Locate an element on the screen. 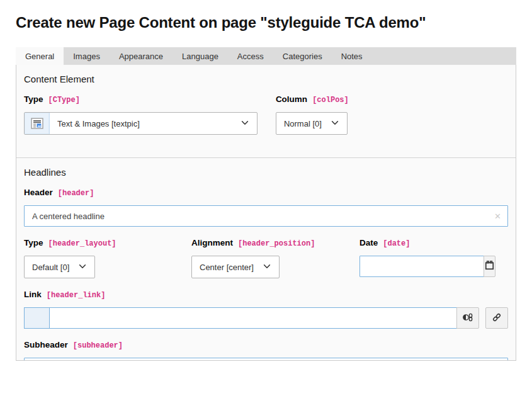 This screenshot has width=532, height=403. field-colpos: Column [colPos] Normal [0] is located at coordinates (392, 120).